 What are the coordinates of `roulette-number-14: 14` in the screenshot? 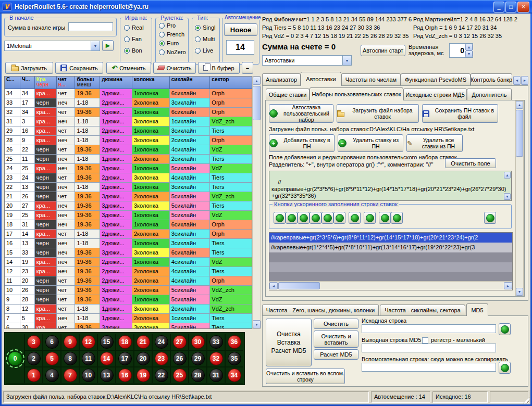 It's located at (107, 359).